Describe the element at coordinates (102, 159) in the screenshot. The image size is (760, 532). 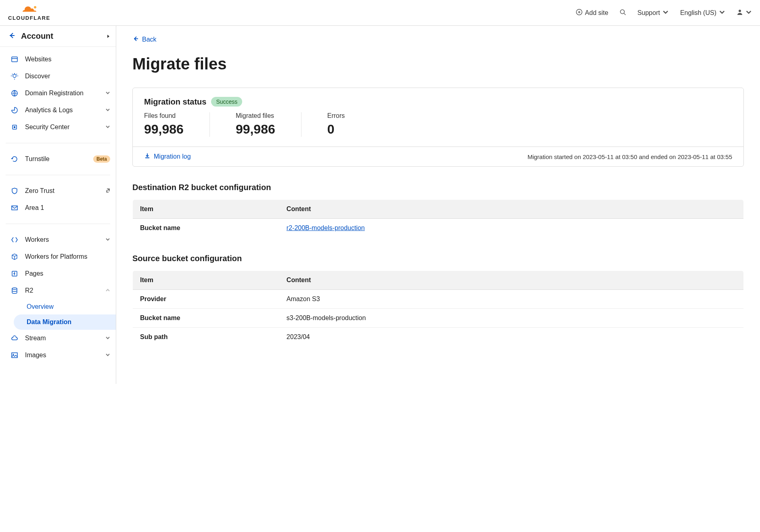
I see `beta-badge: Beta` at that location.